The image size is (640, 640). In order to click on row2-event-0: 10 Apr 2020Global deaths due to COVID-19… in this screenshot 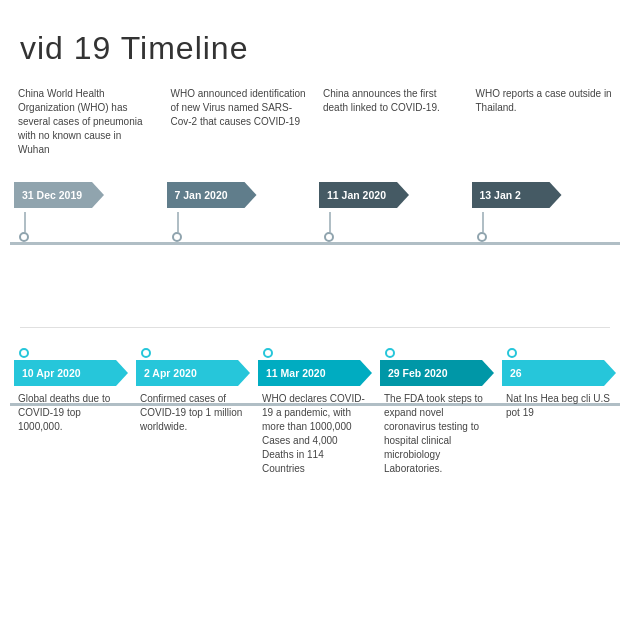, I will do `click(71, 412)`.